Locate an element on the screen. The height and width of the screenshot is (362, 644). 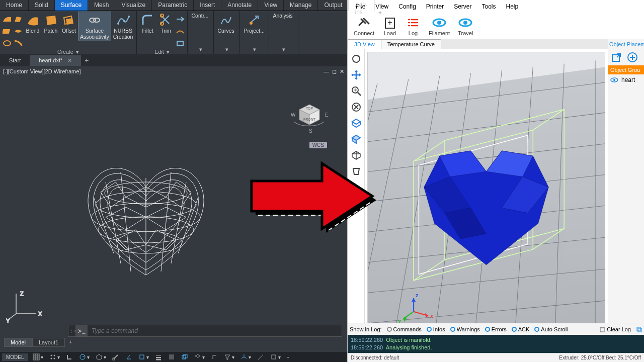
tab-view: View is located at coordinates (271, 5).